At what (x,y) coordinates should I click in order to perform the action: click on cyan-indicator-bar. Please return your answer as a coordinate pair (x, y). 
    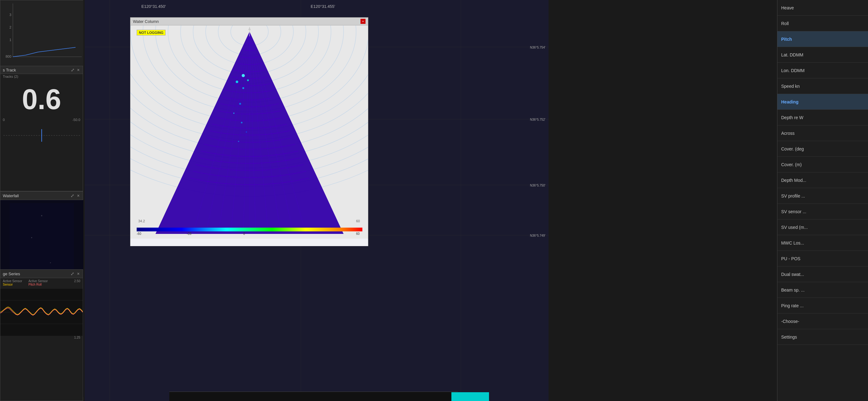
    Looking at the image, I should click on (470, 397).